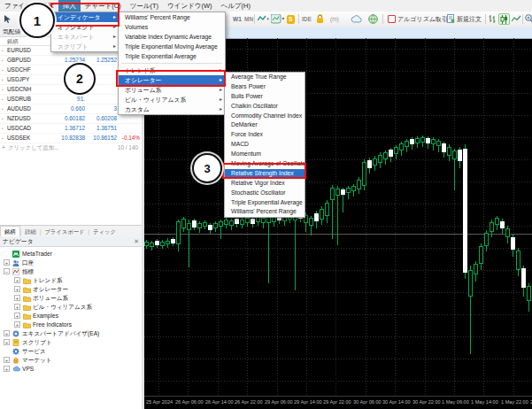 The image size is (532, 409). Describe the element at coordinates (37, 20) in the screenshot. I see `annotation-step-circle: 1` at that location.